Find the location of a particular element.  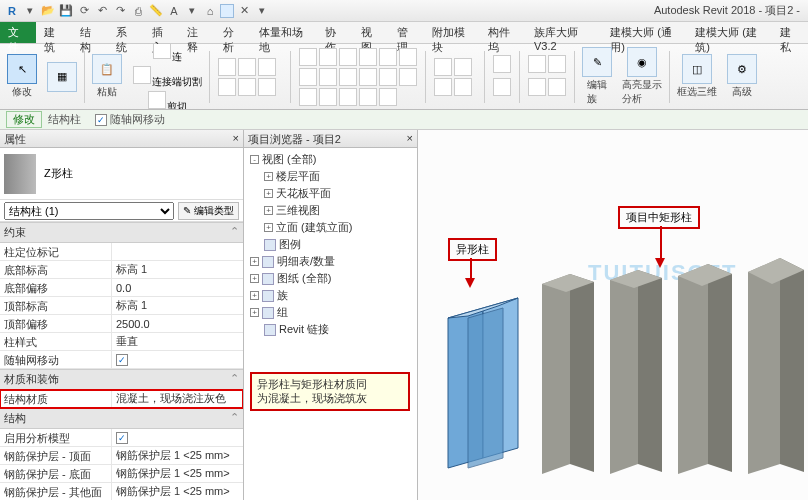

tab-architecture: 建筑 is located at coordinates (54, 32).